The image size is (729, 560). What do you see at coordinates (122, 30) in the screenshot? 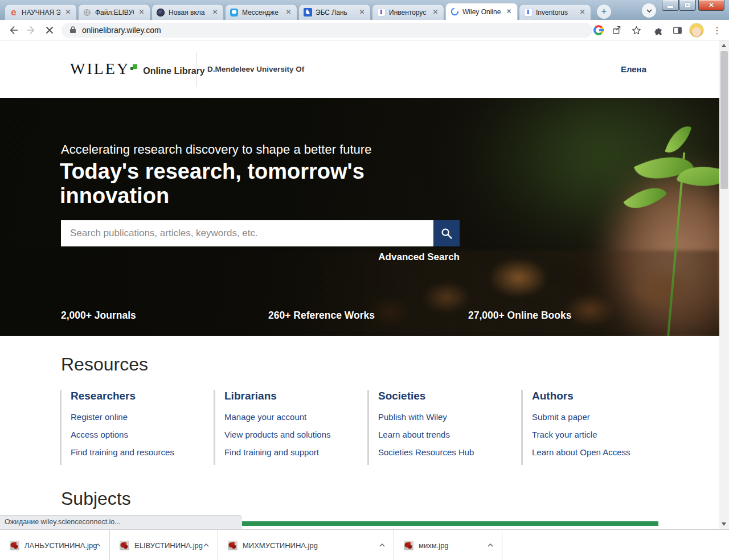
I see `url-text: onlinelibrary.wiley.com` at bounding box center [122, 30].